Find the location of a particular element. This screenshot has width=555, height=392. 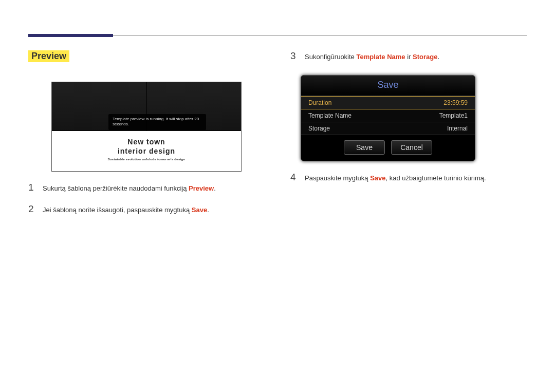

section-title: Preview is located at coordinates (49, 57).